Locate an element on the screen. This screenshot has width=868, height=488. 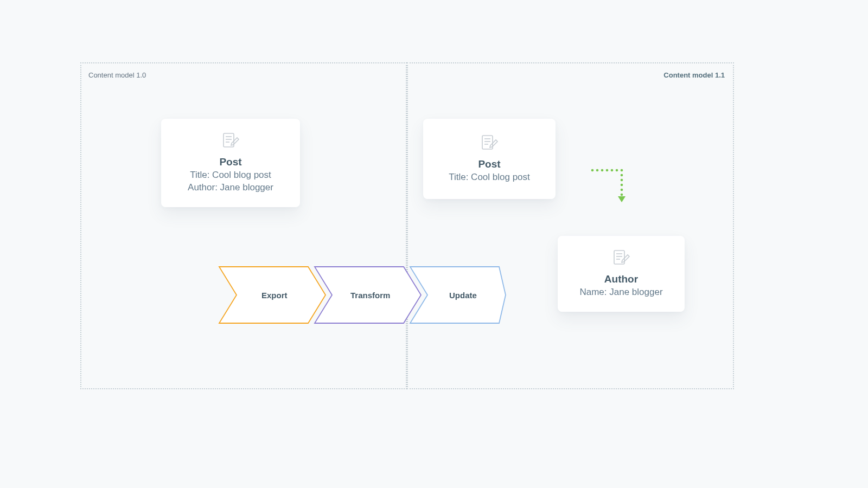
card-field-author: Author: Jane blogger is located at coordinates (231, 188).